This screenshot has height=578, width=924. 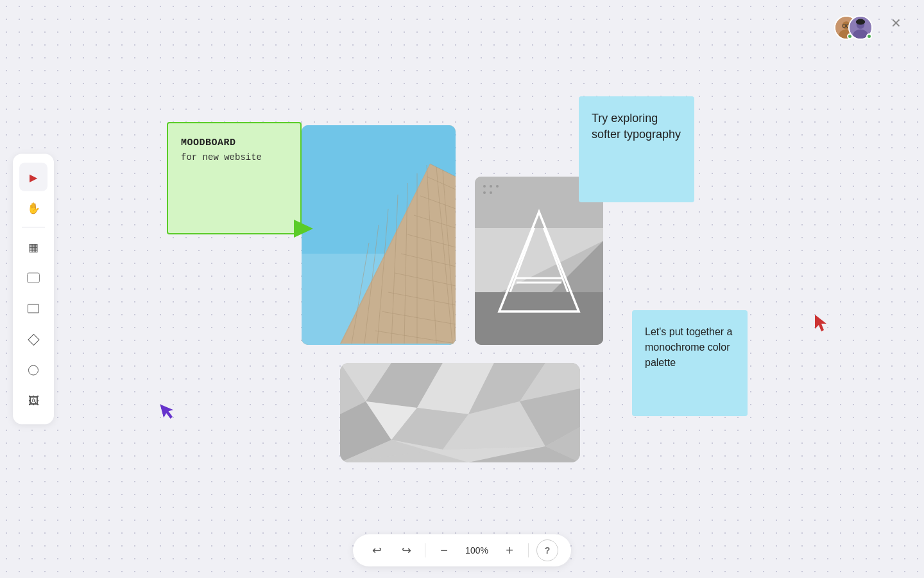 What do you see at coordinates (33, 227) in the screenshot?
I see `sidebar-divider` at bounding box center [33, 227].